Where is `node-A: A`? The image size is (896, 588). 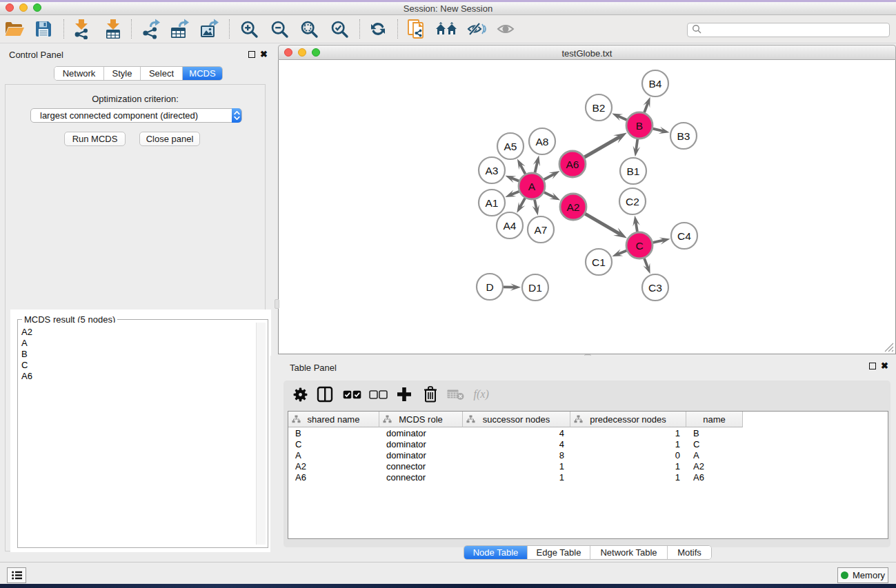
node-A: A is located at coordinates (532, 186).